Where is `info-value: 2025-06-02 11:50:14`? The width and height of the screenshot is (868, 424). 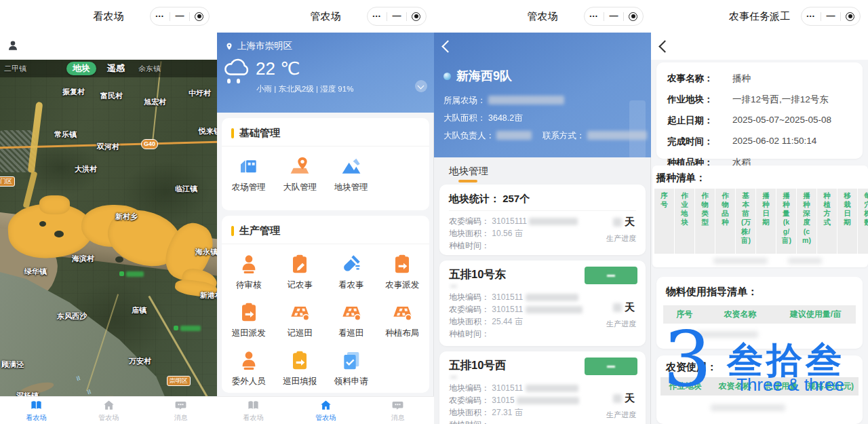
info-value: 2025-06-02 11:50:14 is located at coordinates (774, 142).